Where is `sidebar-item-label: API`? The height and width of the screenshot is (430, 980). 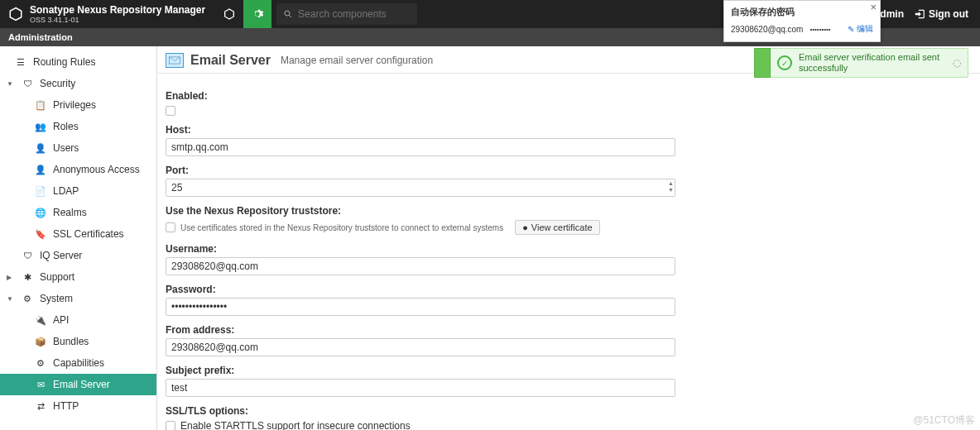 sidebar-item-label: API is located at coordinates (61, 320).